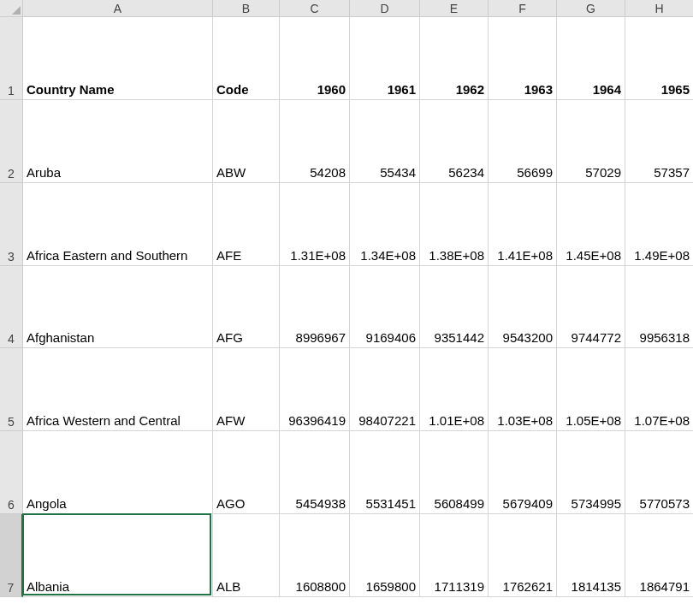  I want to click on table-row: AlbaniaALB160880016598001711319176262118…, so click(358, 556).